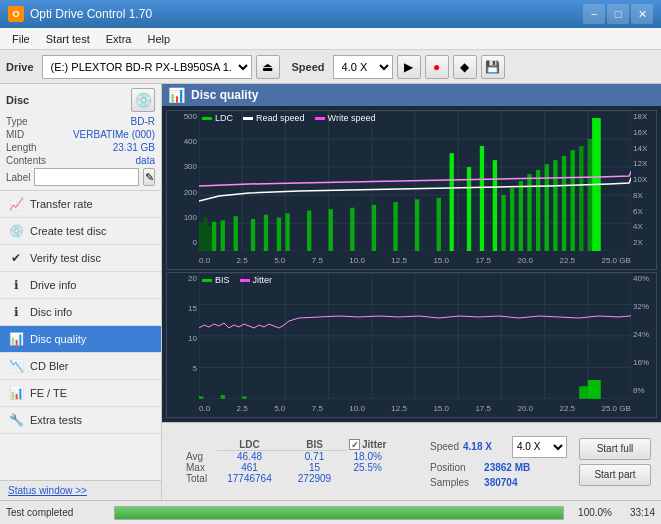 The height and width of the screenshot is (524, 661). What do you see at coordinates (615, 449) in the screenshot?
I see `start-full-button: Start full` at bounding box center [615, 449].